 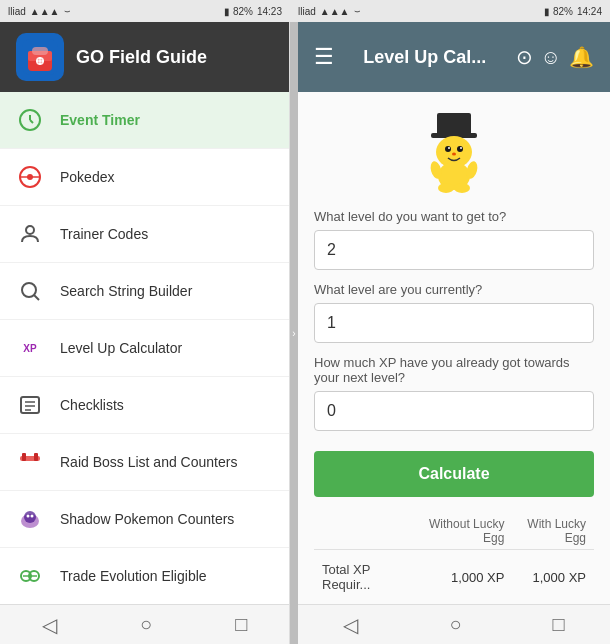 I want to click on sidebar-item-raid-boss: Raid Boss List and Counters, so click(x=144, y=462).